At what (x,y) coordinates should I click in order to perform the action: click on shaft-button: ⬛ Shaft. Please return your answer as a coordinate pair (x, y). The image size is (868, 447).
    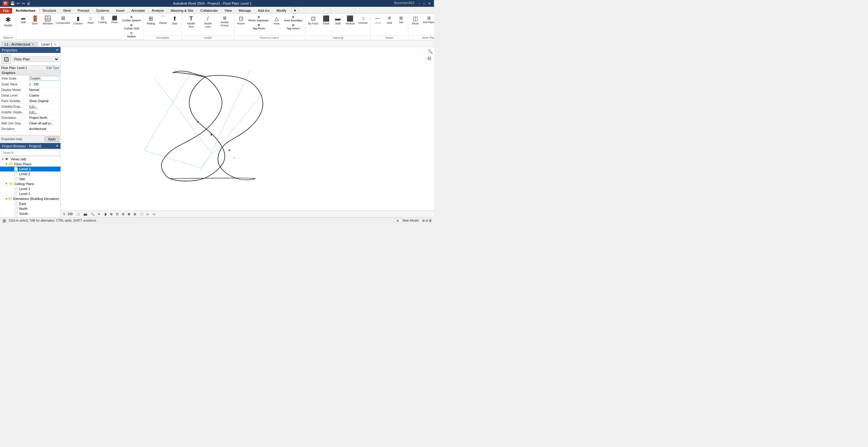
    Looking at the image, I should click on (326, 20).